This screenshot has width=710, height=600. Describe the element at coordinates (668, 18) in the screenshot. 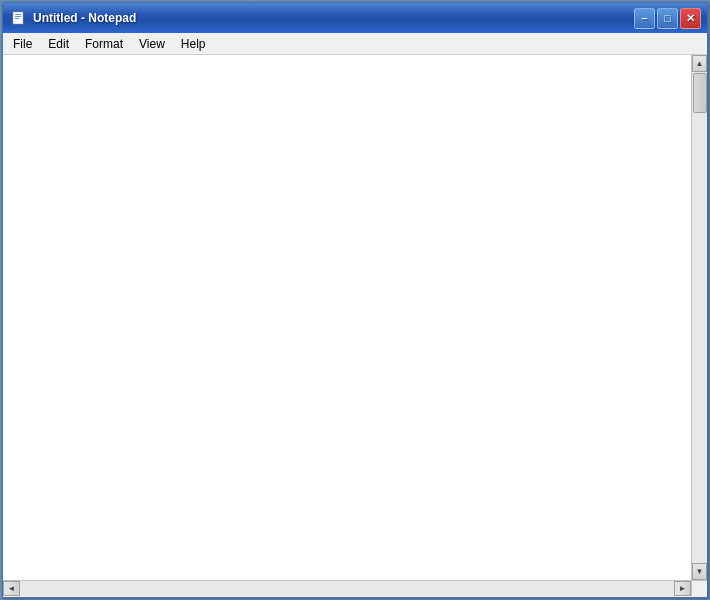

I see `maximize-button: □` at that location.